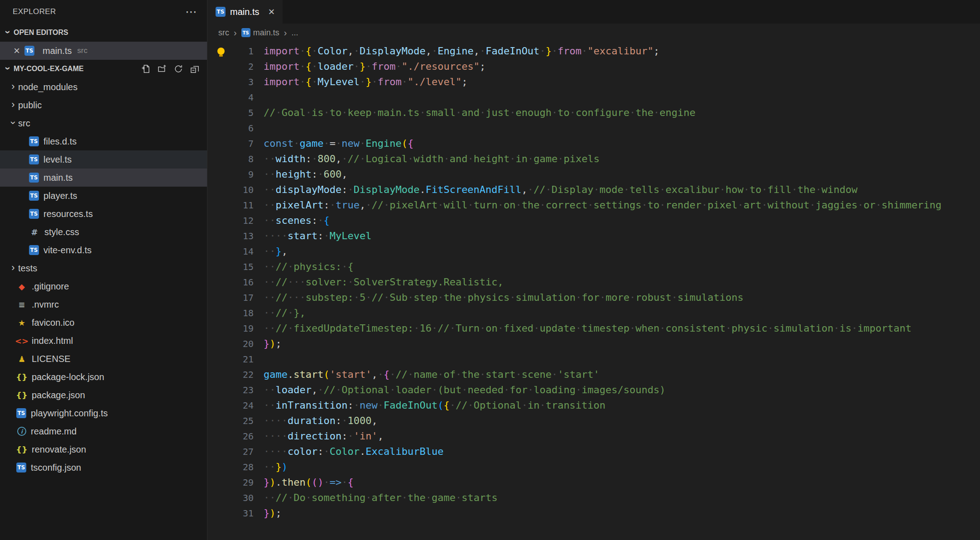  What do you see at coordinates (235, 236) in the screenshot?
I see `gutter: 13` at bounding box center [235, 236].